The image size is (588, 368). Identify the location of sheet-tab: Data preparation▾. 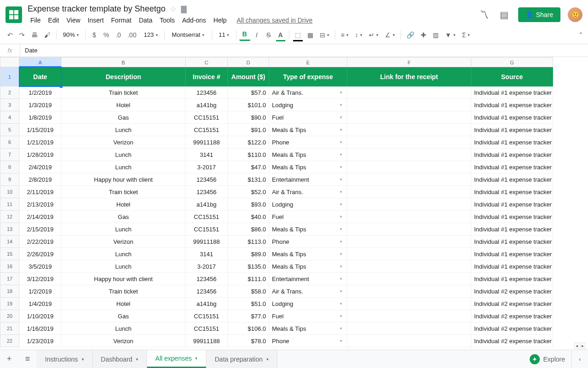
(242, 359).